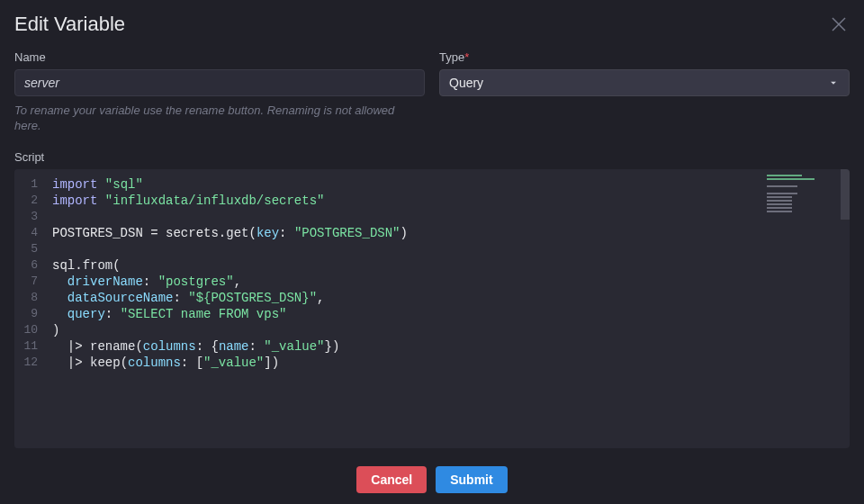  Describe the element at coordinates (466, 83) in the screenshot. I see `type-select-value: Query` at that location.